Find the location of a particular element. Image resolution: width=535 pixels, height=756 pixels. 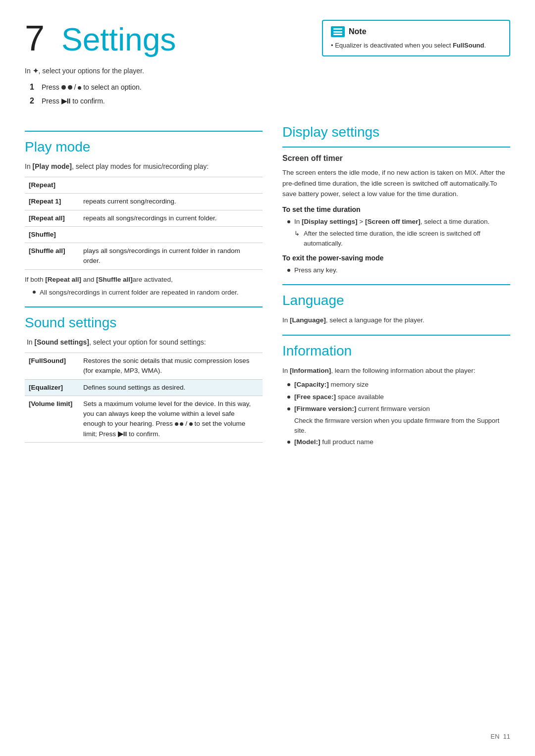

table-row: [Repeat] is located at coordinates (144, 185).